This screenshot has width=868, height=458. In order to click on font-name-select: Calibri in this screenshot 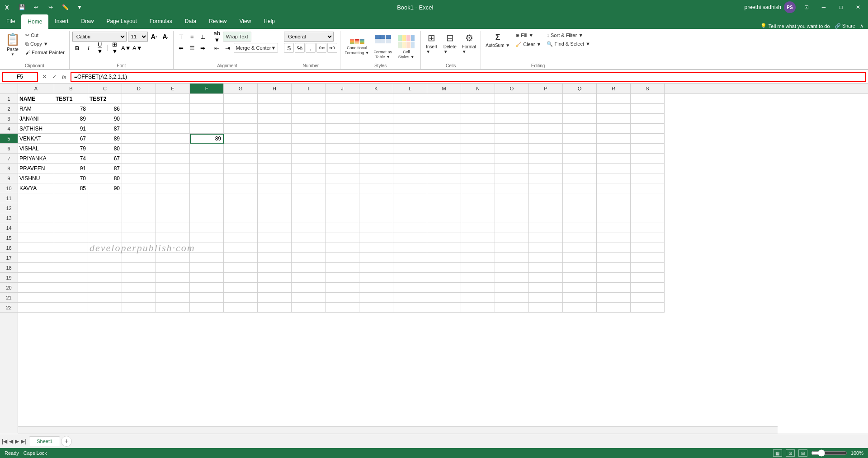, I will do `click(99, 37)`.